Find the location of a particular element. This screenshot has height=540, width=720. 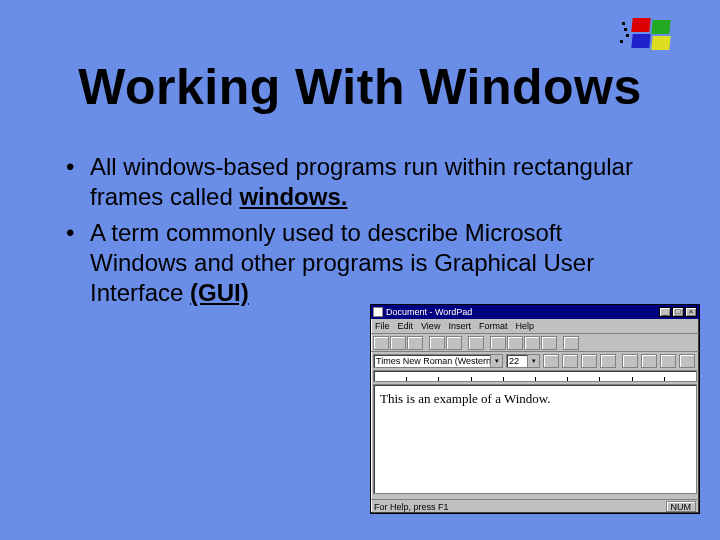

align-left-button is located at coordinates (630, 361).